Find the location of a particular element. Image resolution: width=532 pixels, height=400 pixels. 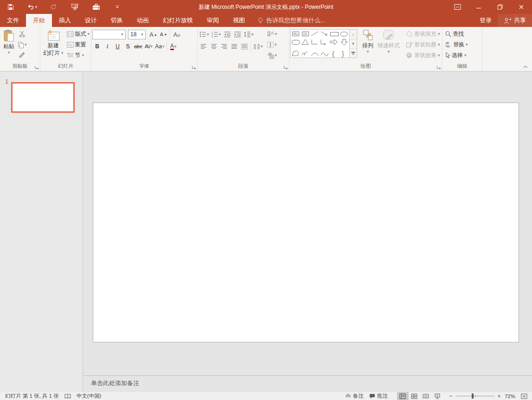

bullets-dropdown-icon: ▾ is located at coordinates (208, 34).